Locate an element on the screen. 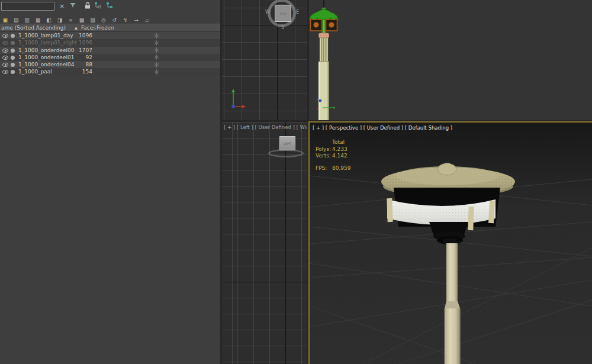 The height and width of the screenshot is (364, 592). compass-east-label: E is located at coordinates (297, 12).